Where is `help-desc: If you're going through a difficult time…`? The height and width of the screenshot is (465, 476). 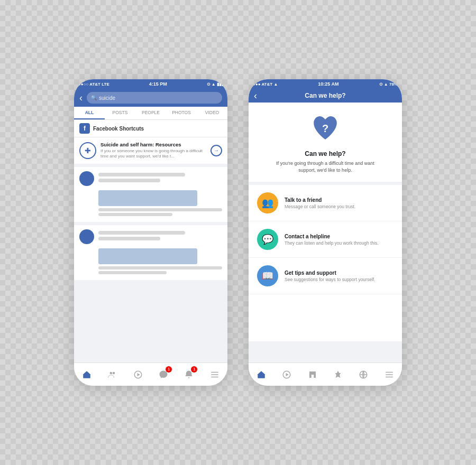
help-desc: If you're going through a difficult time… is located at coordinates (325, 167).